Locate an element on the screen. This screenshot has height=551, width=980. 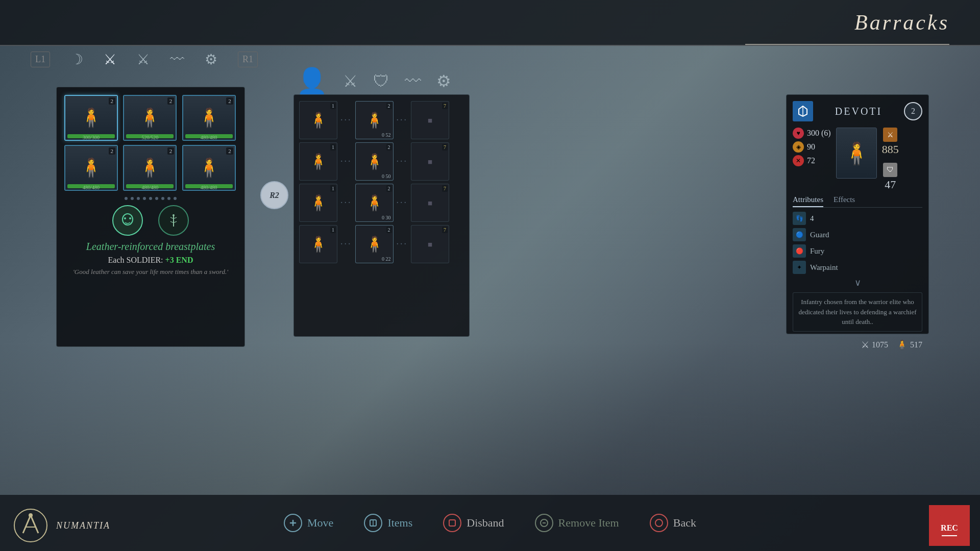
skill-icon-mask is located at coordinates (128, 220).